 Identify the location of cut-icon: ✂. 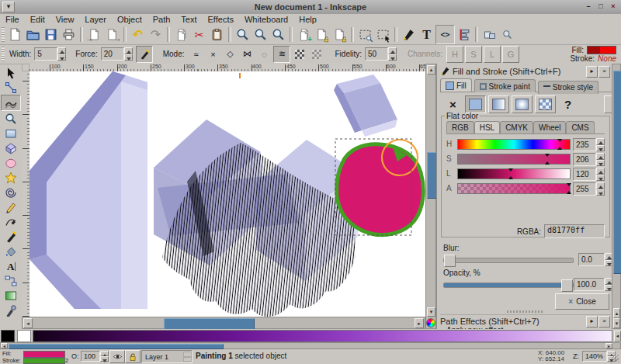
(199, 34).